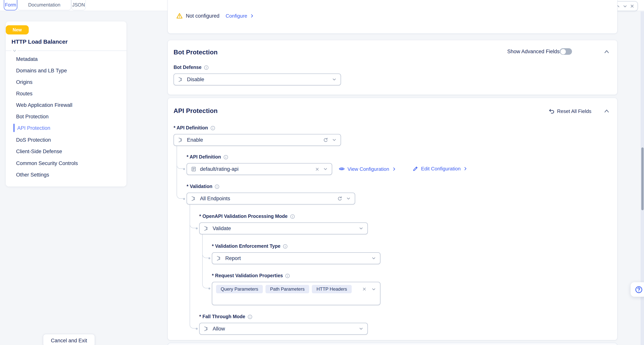 The height and width of the screenshot is (345, 644). What do you see at coordinates (10, 5) in the screenshot?
I see `tab-form: Form` at bounding box center [10, 5].